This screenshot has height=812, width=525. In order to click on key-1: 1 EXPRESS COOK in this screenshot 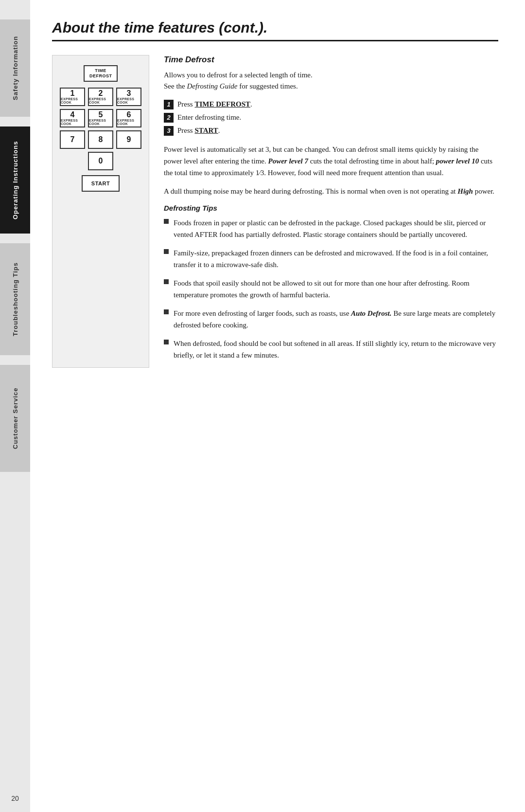, I will do `click(72, 97)`.